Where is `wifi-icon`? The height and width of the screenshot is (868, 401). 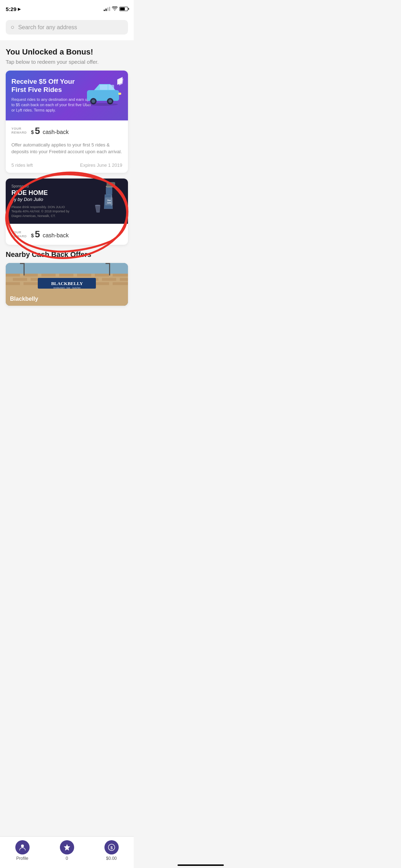 wifi-icon is located at coordinates (115, 9).